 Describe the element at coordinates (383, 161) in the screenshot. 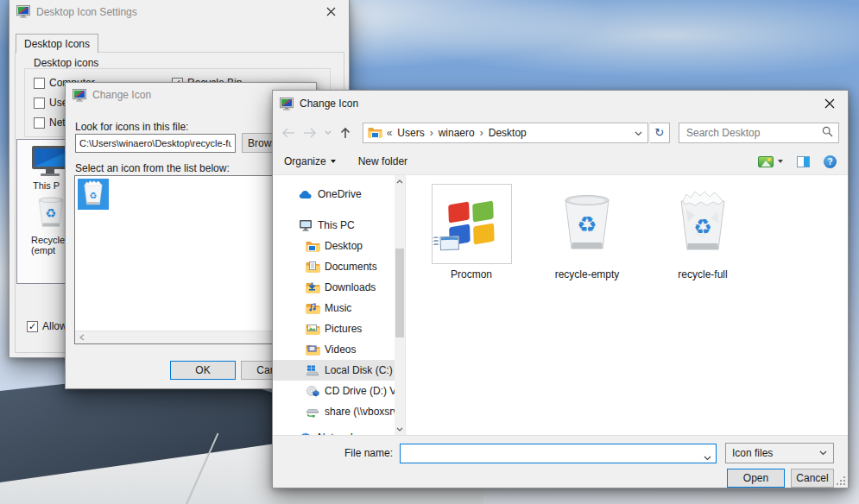

I see `new-folder-button: New folder` at that location.